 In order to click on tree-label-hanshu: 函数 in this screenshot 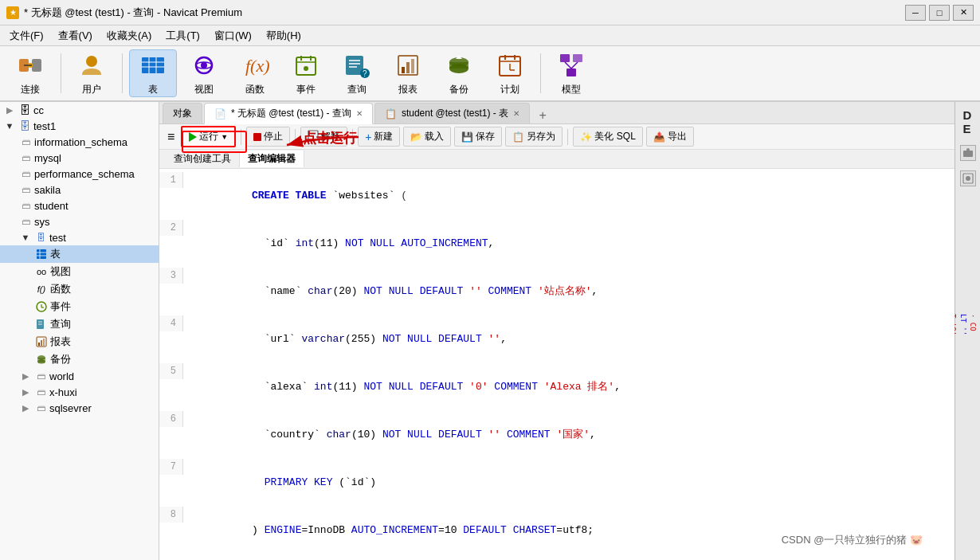, I will do `click(61, 289)`.